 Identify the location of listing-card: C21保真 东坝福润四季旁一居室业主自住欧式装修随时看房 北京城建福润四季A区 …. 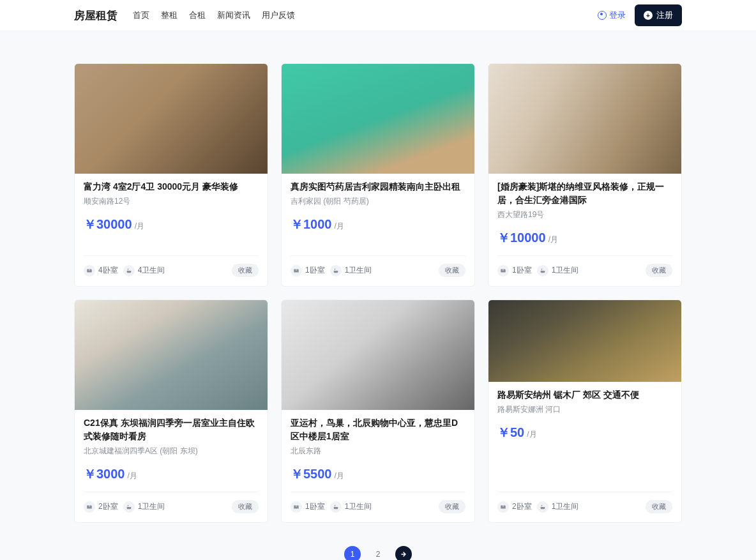
(171, 411).